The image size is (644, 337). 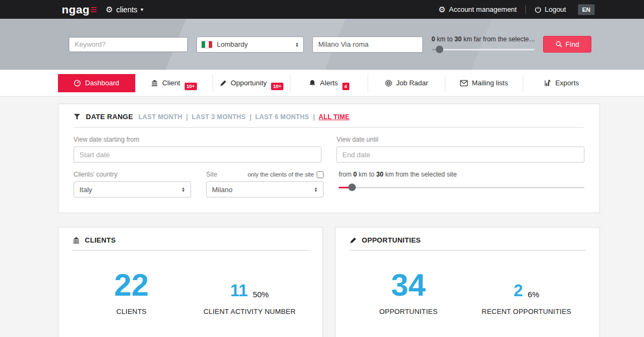 What do you see at coordinates (125, 10) in the screenshot?
I see `clients-menu: ⚙ clients ▾` at bounding box center [125, 10].